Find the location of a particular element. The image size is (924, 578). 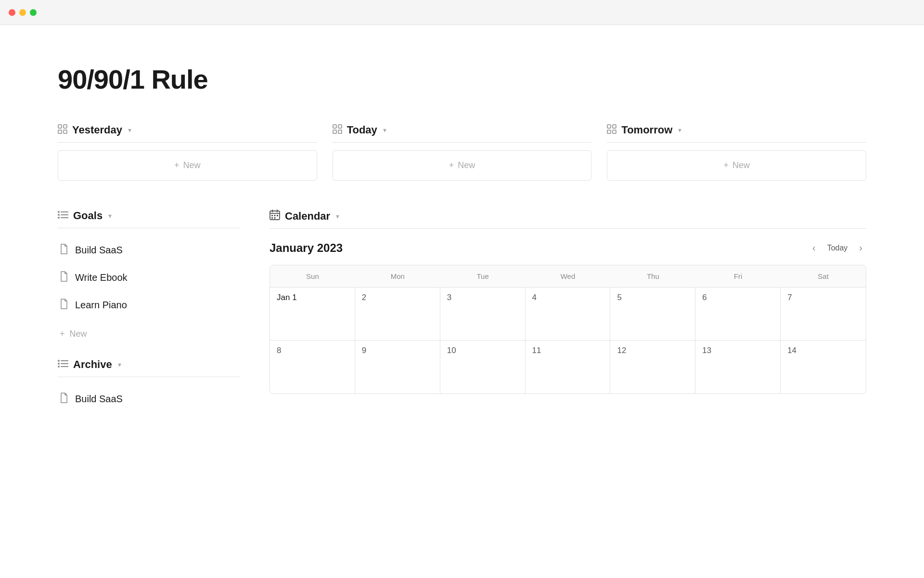

calendar-day: 10 is located at coordinates (483, 367).